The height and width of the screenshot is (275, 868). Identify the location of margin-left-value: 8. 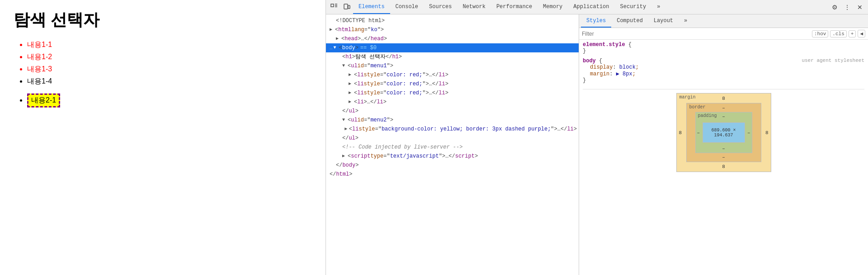
(681, 133).